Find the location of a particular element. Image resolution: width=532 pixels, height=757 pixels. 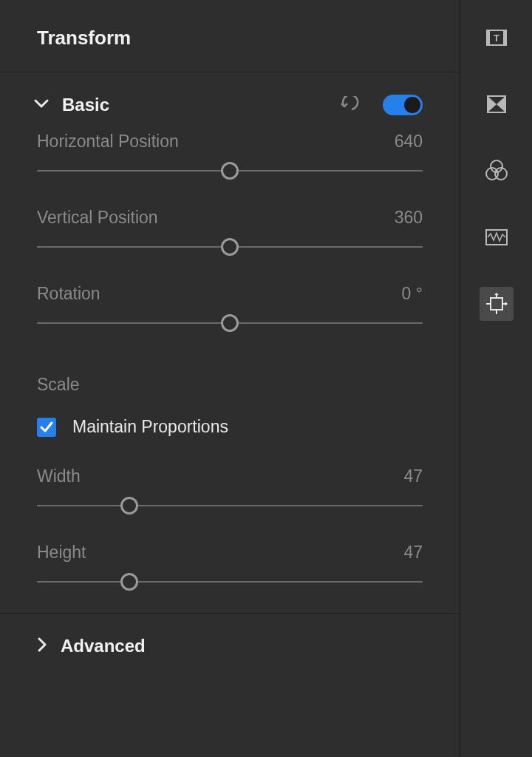

horizontal-position-control: Horizontal Position 640 is located at coordinates (230, 155).